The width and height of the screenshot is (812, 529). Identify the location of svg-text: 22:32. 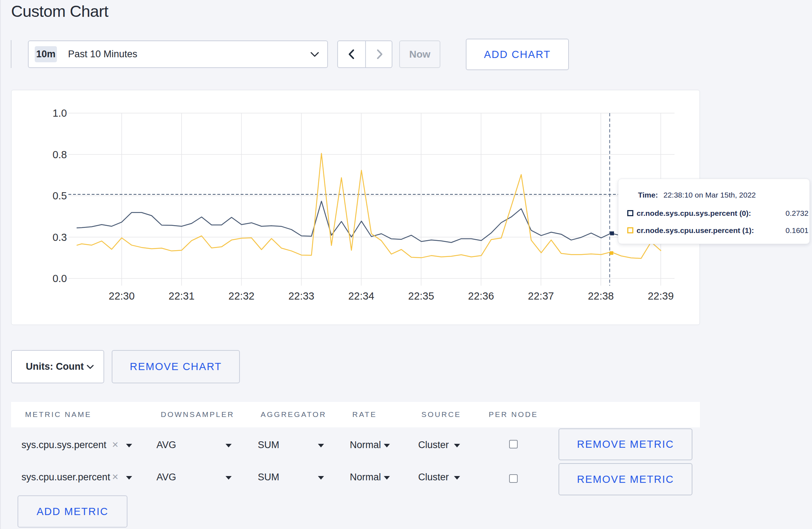
(241, 296).